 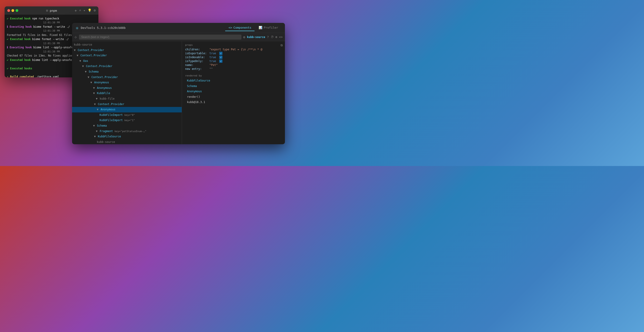 I want to click on component-name: Oas, so click(x=86, y=61).